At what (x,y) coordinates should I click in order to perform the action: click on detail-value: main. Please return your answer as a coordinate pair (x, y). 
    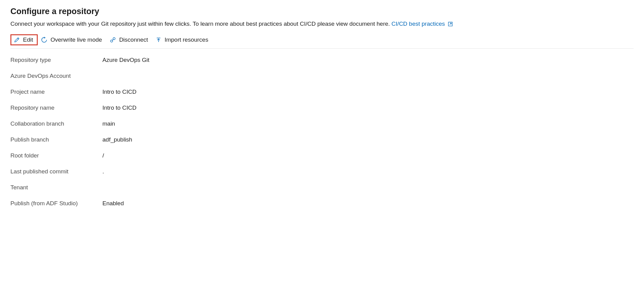
    Looking at the image, I should click on (109, 124).